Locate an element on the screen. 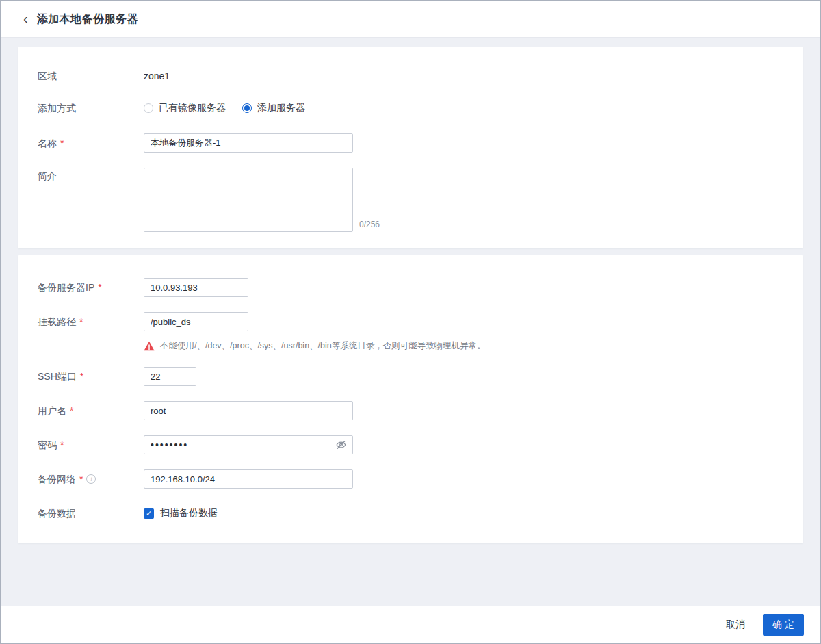 This screenshot has width=821, height=644. radio-add-label: 添加服务器 is located at coordinates (281, 108).